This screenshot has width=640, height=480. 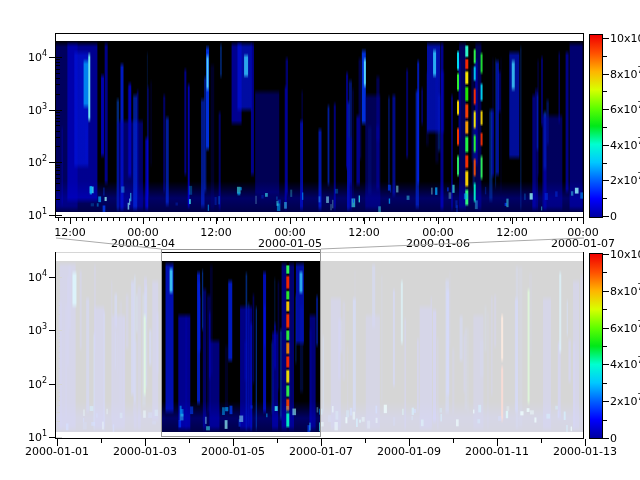 What do you see at coordinates (614, 438) in the screenshot?
I see `context-colorbar-label: 0` at bounding box center [614, 438].